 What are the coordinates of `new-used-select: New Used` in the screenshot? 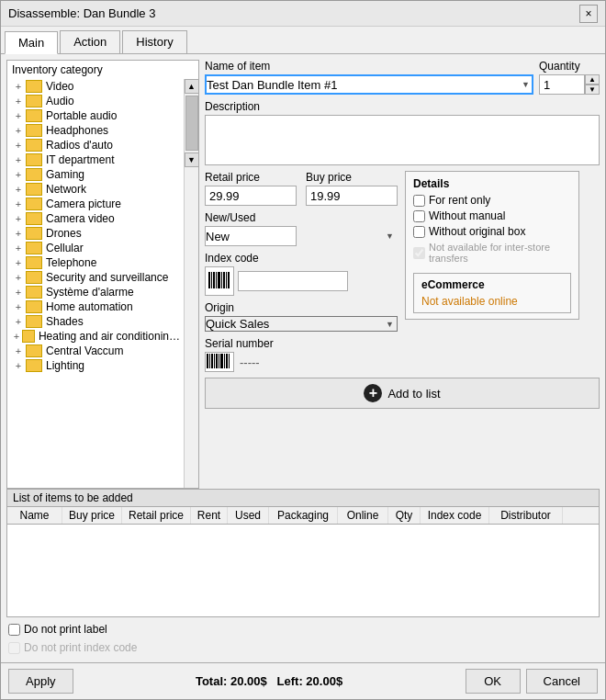 It's located at (251, 236).